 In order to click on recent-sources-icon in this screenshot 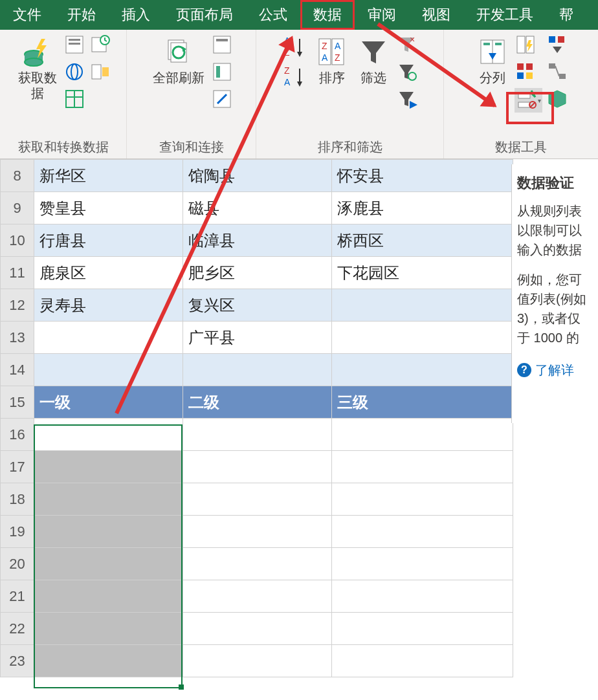, I will do `click(100, 45)`.